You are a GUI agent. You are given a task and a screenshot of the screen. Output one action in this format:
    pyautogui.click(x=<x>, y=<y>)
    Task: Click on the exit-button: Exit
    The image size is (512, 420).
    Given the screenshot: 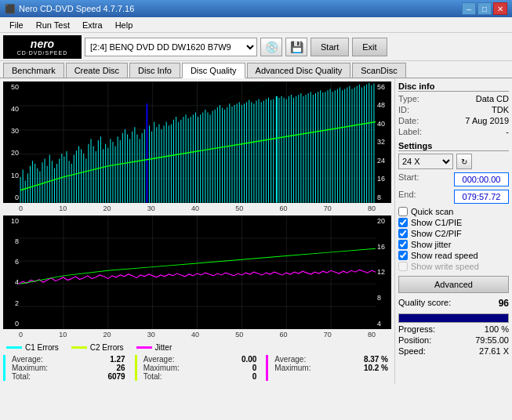 What is the action you would take?
    pyautogui.click(x=369, y=47)
    